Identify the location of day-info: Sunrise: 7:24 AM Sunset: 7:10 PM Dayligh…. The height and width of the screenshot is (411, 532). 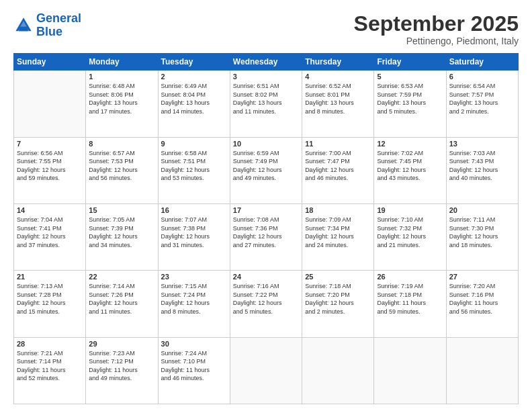
(194, 366).